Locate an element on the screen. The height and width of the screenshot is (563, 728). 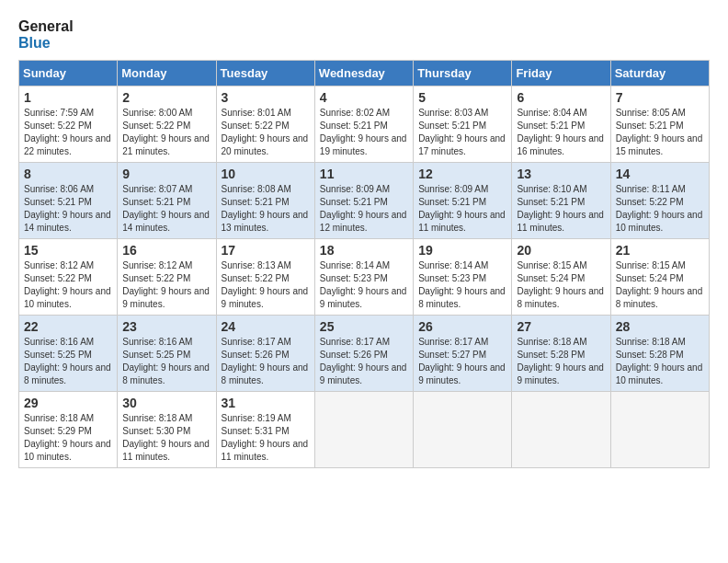
day-number: 13 is located at coordinates (561, 174).